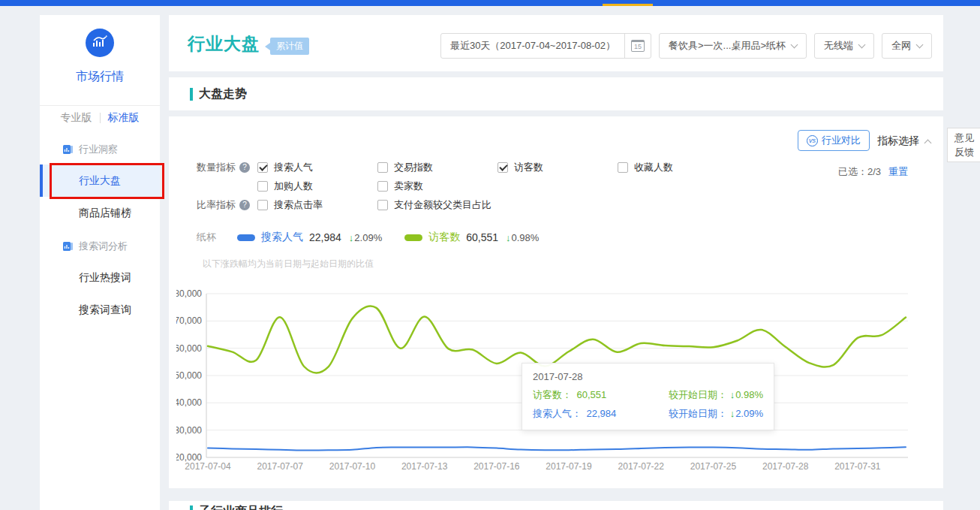 The image size is (980, 510). Describe the element at coordinates (100, 263) in the screenshot. I see `sidebar: 市场行情 专业版 标准版 行业洞察行业大盘商品店铺榜搜索词分析行业热搜词搜索词查…` at that location.